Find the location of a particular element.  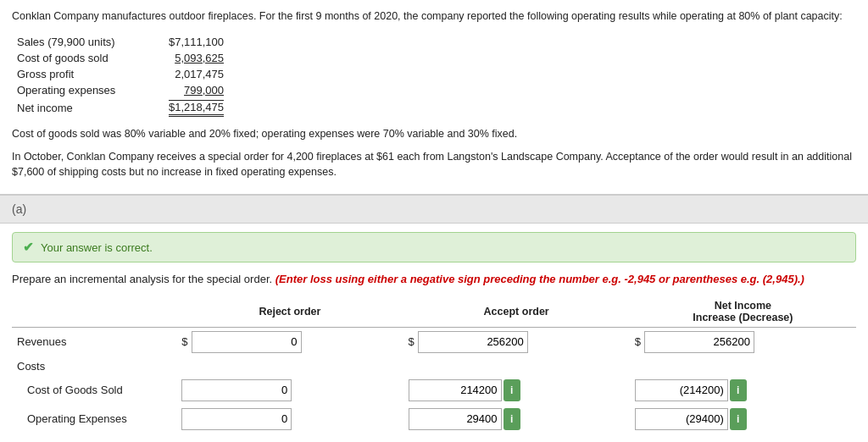

cogs-net-cell: i is located at coordinates (743, 390).